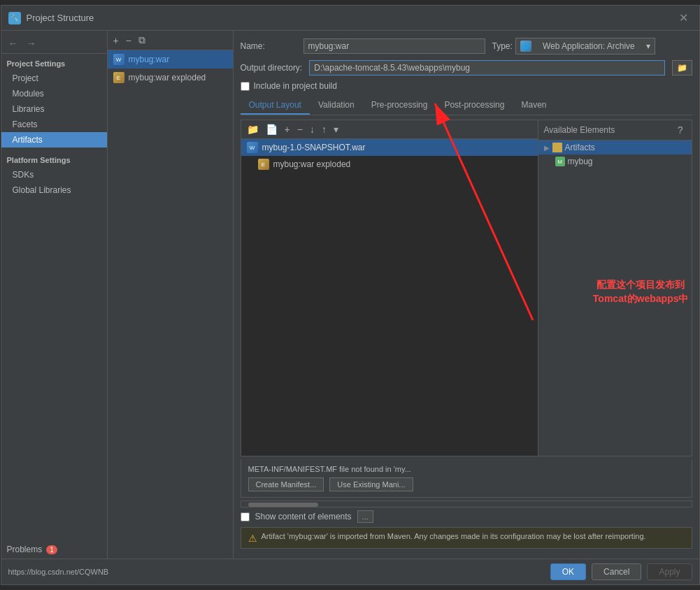  Describe the element at coordinates (350, 18) in the screenshot. I see `title-bar: 🔧 Project Structure ✕` at that location.